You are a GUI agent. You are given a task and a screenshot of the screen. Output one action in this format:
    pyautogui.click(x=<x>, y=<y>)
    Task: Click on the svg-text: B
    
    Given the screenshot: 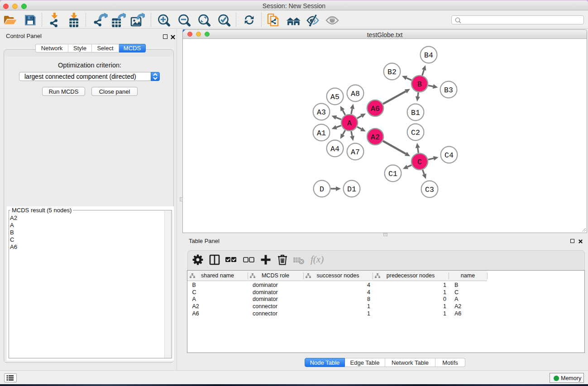 What is the action you would take?
    pyautogui.click(x=420, y=84)
    